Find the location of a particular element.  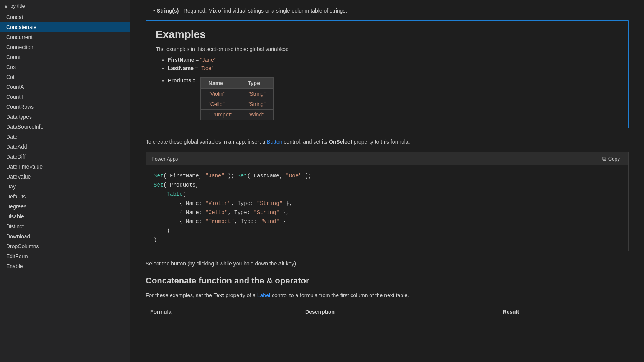

sidebar-item-enable: Enable is located at coordinates (65, 266).